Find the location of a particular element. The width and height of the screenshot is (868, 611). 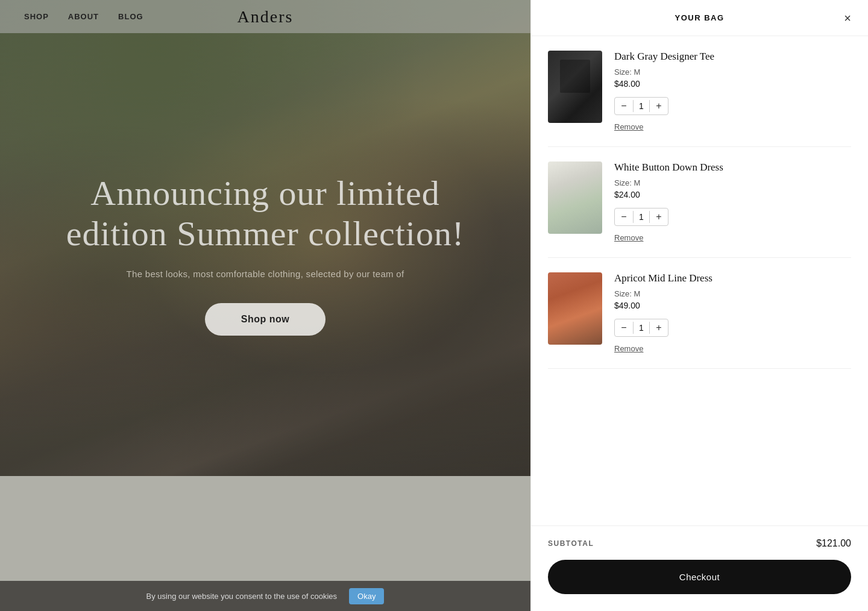

qty-decrease-3: − is located at coordinates (624, 328).